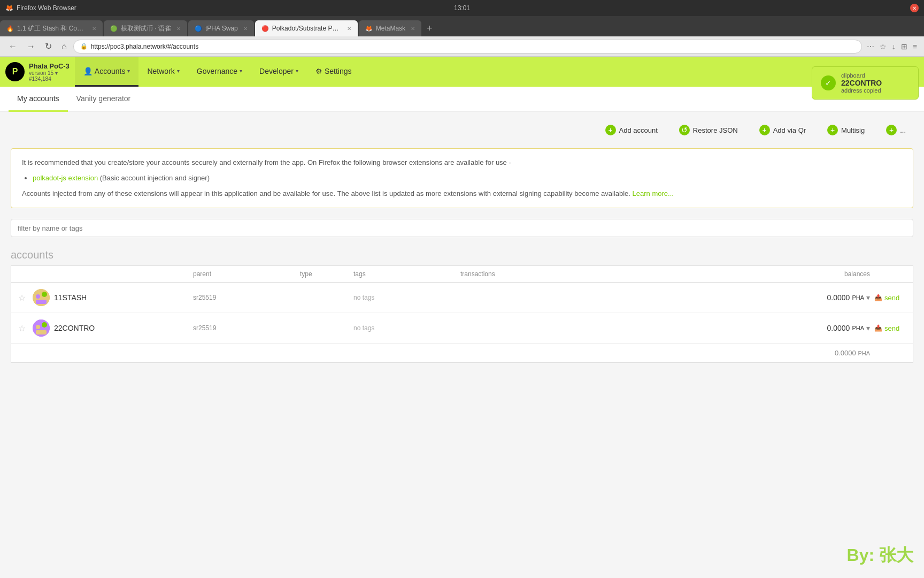 Image resolution: width=924 pixels, height=578 pixels. What do you see at coordinates (22, 329) in the screenshot?
I see `star-col-row2: ☆` at bounding box center [22, 329].